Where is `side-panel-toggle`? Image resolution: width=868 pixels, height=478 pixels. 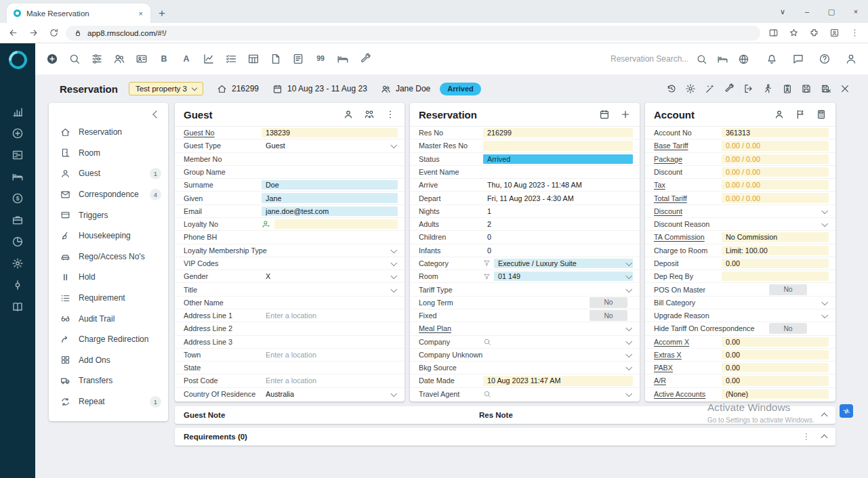 side-panel-toggle is located at coordinates (846, 411).